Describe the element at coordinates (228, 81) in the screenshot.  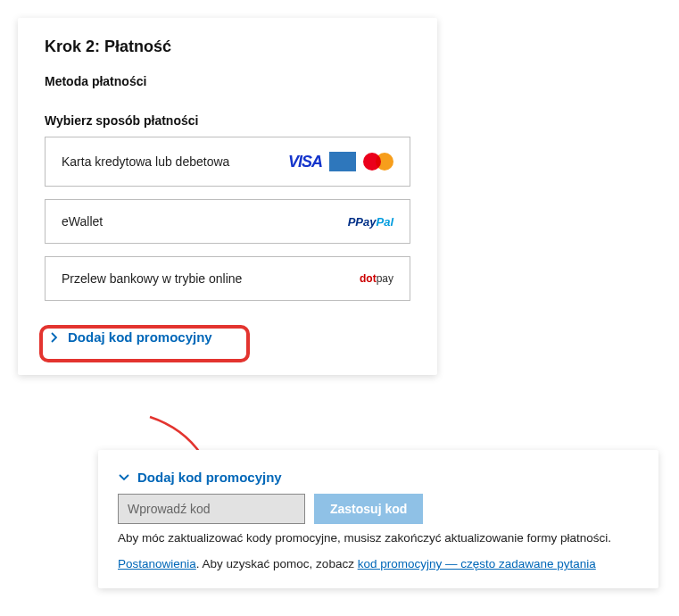
I see `payment-method-heading: Metoda płatności` at that location.